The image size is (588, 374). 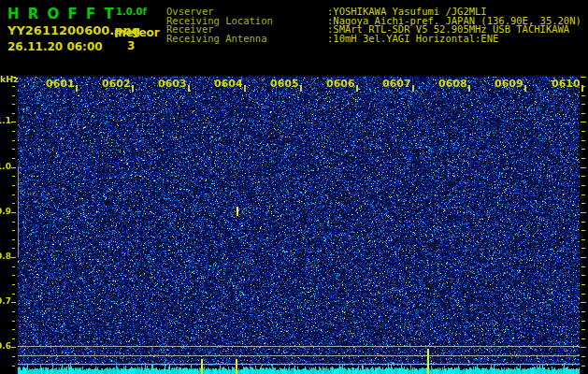 I want to click on datetime-label: 26.11.20 06:00, so click(x=55, y=47).